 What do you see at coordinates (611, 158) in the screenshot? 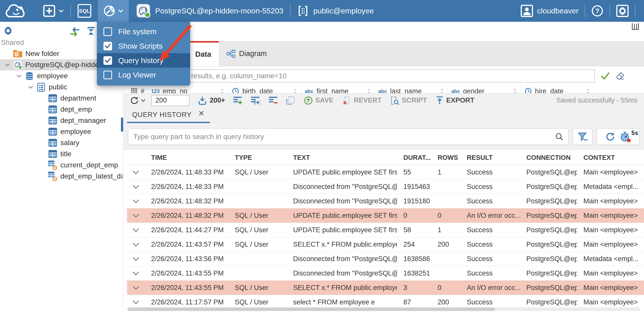
I see `history-column-header: CONTEXT` at bounding box center [611, 158].